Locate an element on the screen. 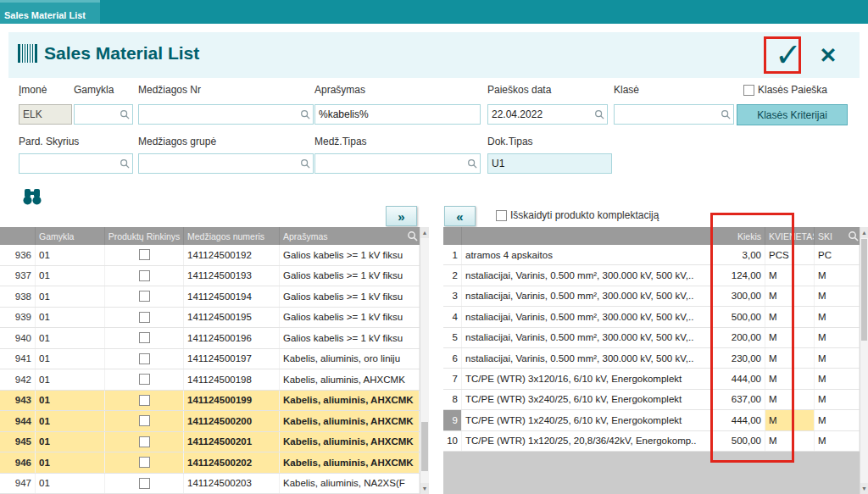 The width and height of the screenshot is (868, 494). material-row: 93701141124500193Galios kabelis >= 1 kV … is located at coordinates (214, 276).